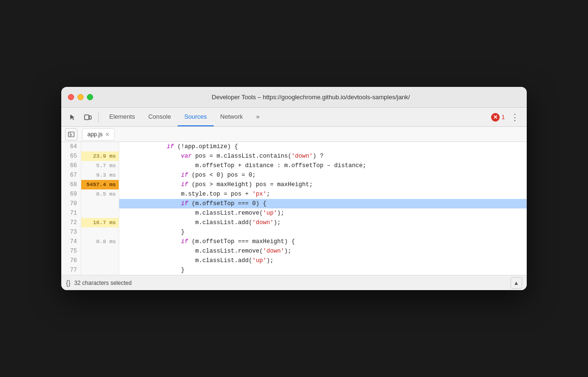 This screenshot has width=588, height=377. Describe the element at coordinates (71, 204) in the screenshot. I see `line-num-70: 70` at that location.